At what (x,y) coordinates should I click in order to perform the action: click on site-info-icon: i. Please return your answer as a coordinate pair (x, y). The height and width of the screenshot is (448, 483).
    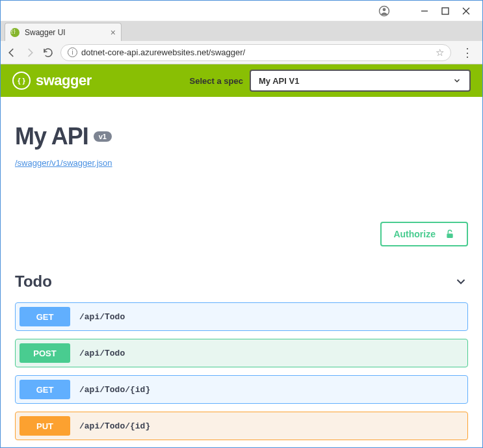
    Looking at the image, I should click on (73, 52).